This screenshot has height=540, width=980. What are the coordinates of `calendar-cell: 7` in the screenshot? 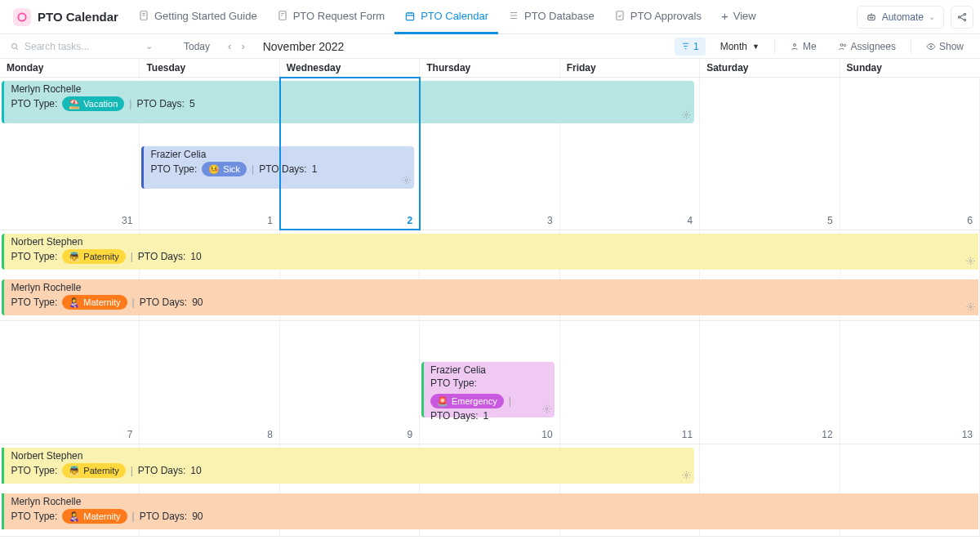 It's located at (70, 382).